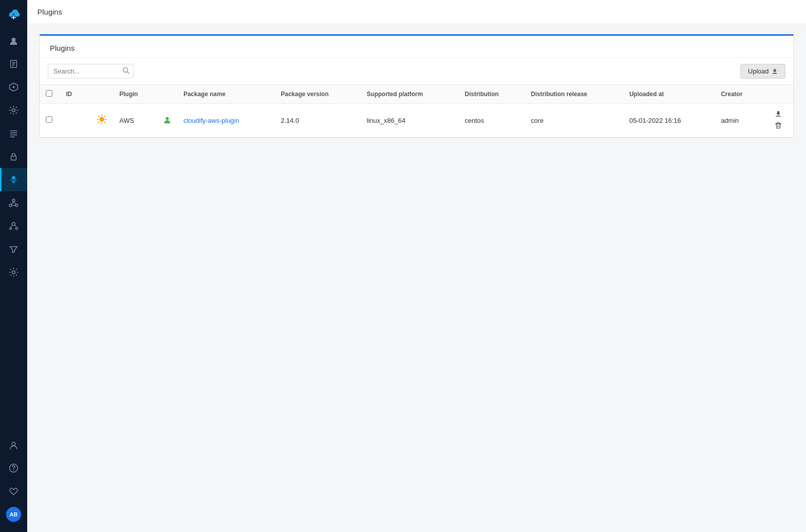  I want to click on row-user-icon, so click(167, 121).